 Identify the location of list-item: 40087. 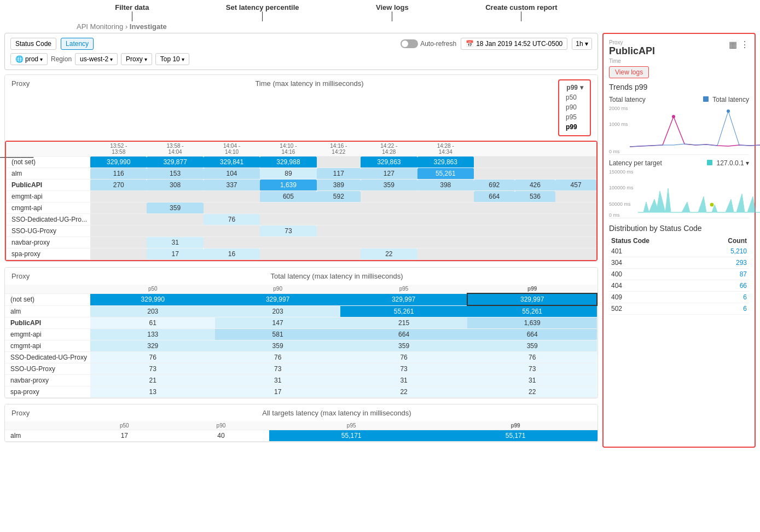
(679, 275).